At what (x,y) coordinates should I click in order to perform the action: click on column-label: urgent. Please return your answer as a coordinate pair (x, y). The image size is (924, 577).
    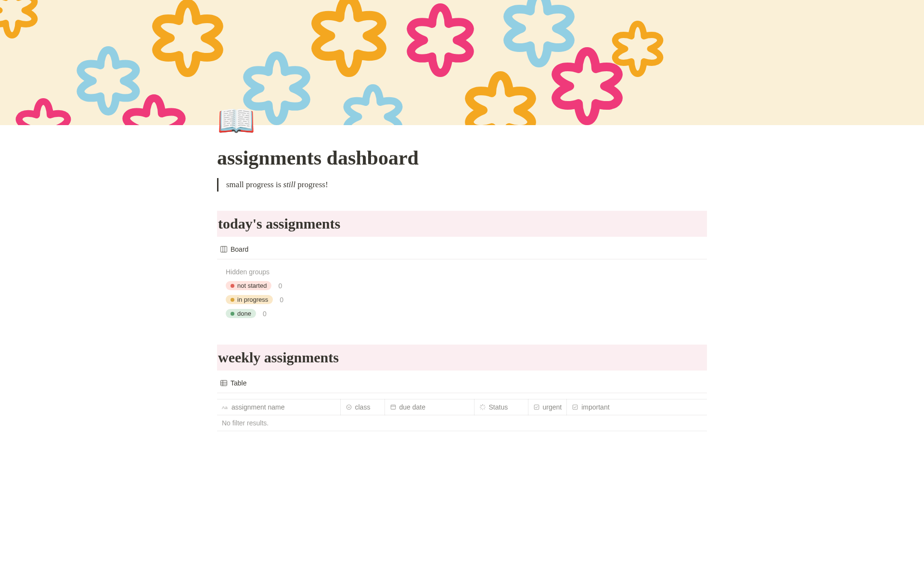
    Looking at the image, I should click on (552, 407).